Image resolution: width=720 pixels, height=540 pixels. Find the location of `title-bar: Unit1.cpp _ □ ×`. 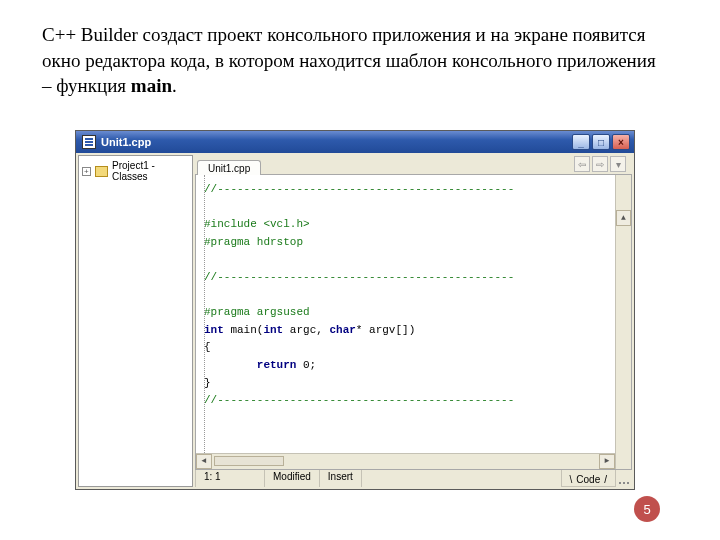

title-bar: Unit1.cpp _ □ × is located at coordinates (355, 142).